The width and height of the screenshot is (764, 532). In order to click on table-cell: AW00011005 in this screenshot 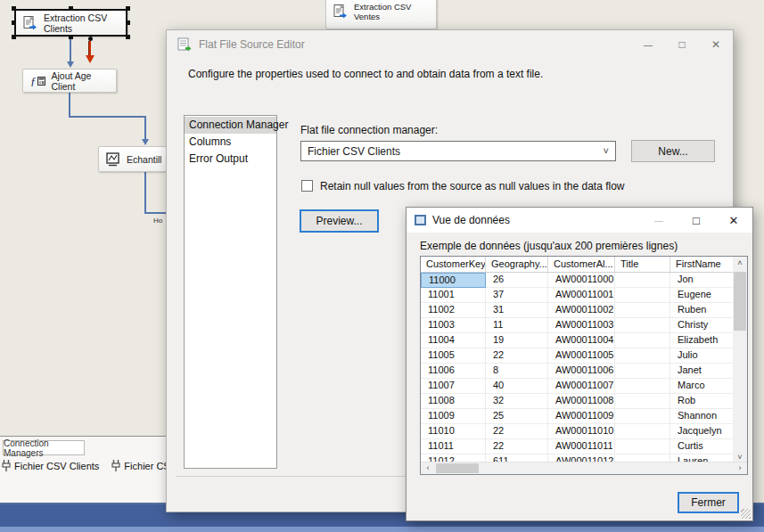, I will do `click(581, 356)`.